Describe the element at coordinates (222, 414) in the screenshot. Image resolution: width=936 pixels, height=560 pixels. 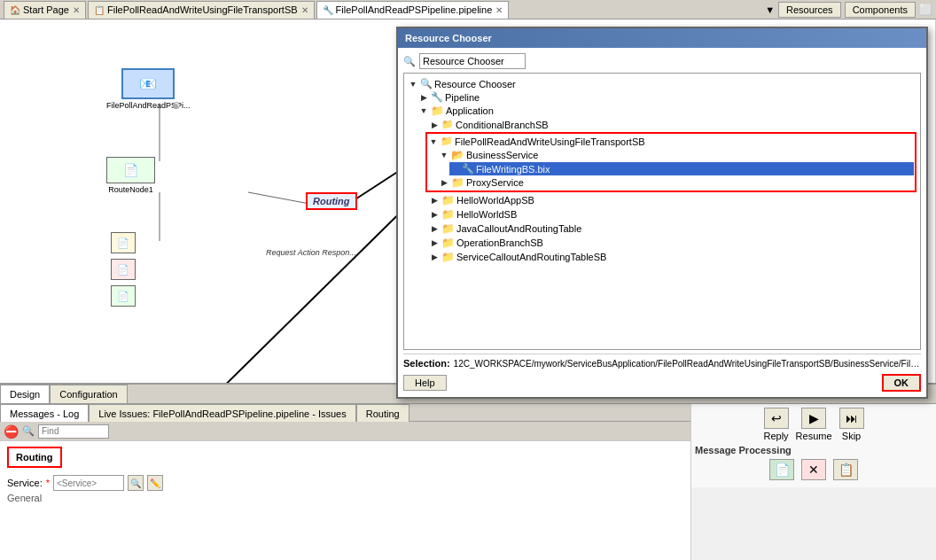
I see `tab-live-issues-label: Live Issues: FilePollAndReadPSPipeline.p…` at that location.